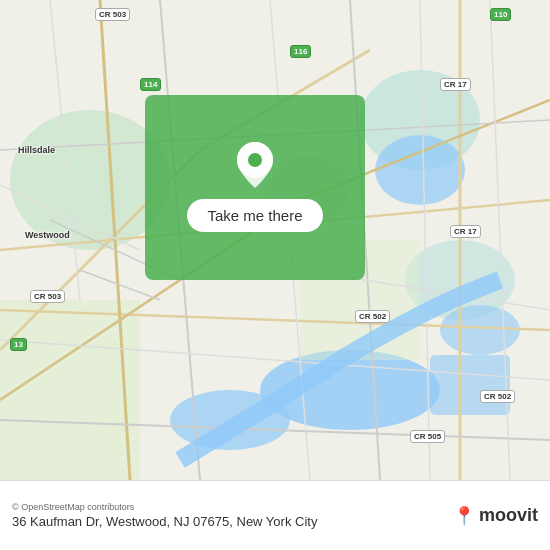  I want to click on road-badge-cr503-top: CR 503, so click(112, 14).